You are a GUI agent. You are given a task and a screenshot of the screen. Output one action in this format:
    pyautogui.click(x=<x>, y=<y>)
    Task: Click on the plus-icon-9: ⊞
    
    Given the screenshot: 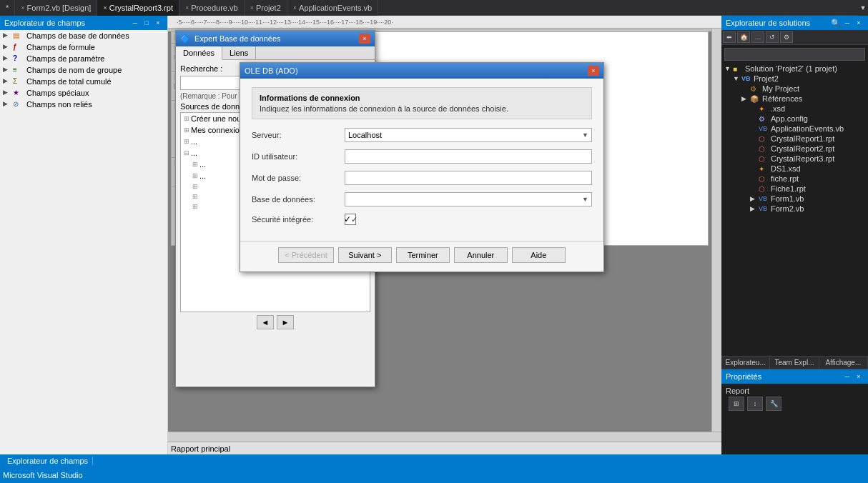 What is the action you would take?
    pyautogui.click(x=195, y=206)
    